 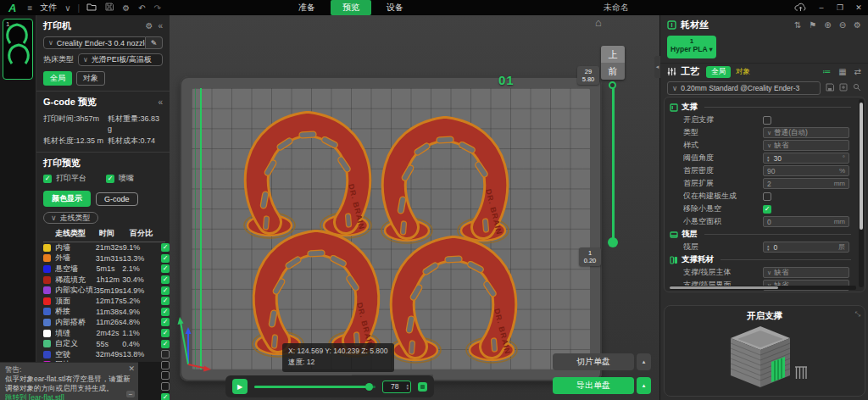 I want to click on search-preset-icon, so click(x=857, y=88).